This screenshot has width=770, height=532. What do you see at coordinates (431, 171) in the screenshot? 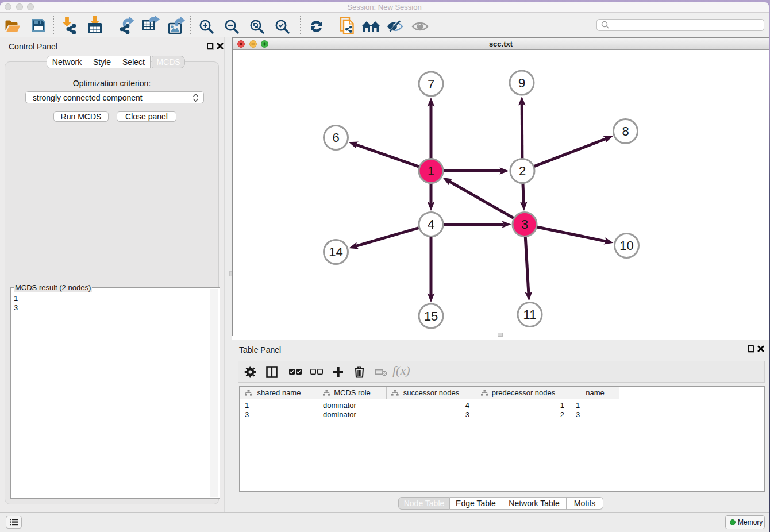
I see `svg-text: 1` at bounding box center [431, 171].